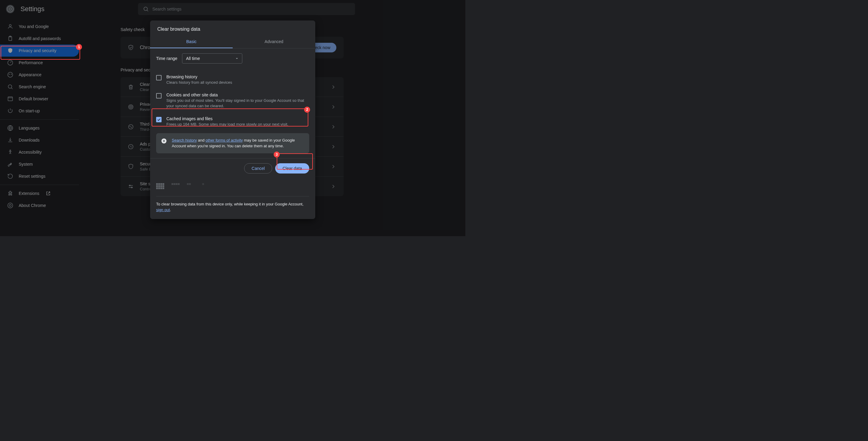 This screenshot has width=868, height=441. Describe the element at coordinates (232, 122) in the screenshot. I see `checkbox-row-cached: Cached images and files Frees up 164 MB.…` at that location.